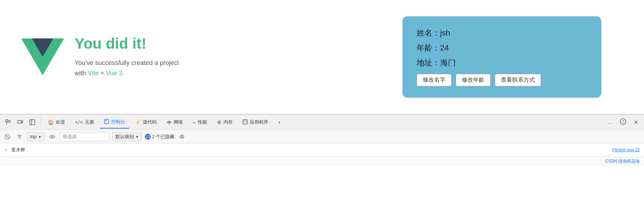  Describe the element at coordinates (93, 73) in the screenshot. I see `vite-link: Vite` at that location.